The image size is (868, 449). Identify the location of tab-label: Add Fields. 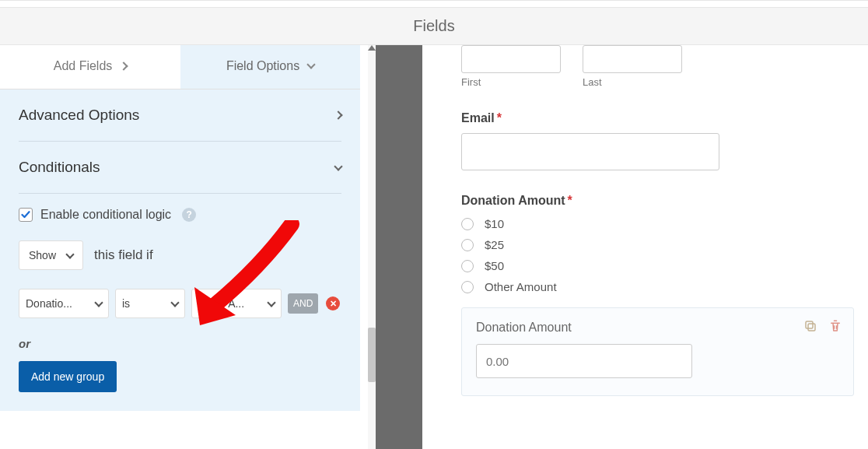
(83, 65).